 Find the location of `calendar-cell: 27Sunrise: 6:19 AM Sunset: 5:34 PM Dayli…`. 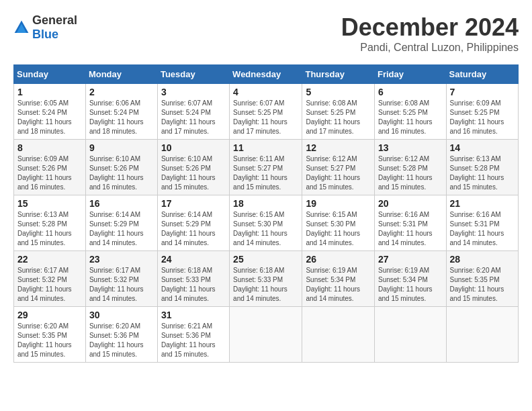

calendar-cell: 27Sunrise: 6:19 AM Sunset: 5:34 PM Dayli… is located at coordinates (411, 279).